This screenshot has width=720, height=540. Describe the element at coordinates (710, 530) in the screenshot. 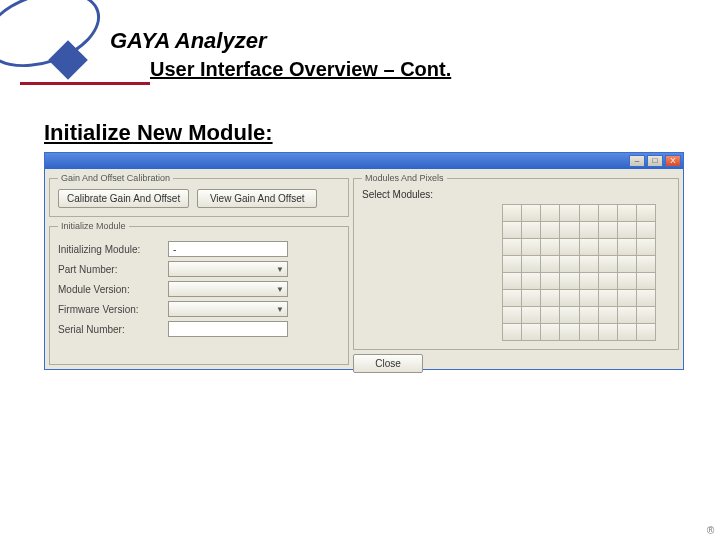

I see `registered-mark: ®` at that location.